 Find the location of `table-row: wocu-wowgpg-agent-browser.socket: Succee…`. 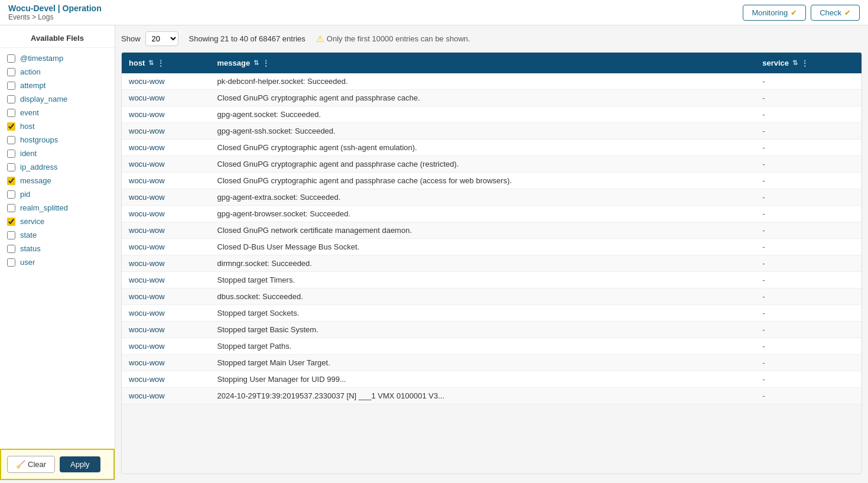

table-row: wocu-wowgpg-agent-browser.socket: Succee… is located at coordinates (492, 214).